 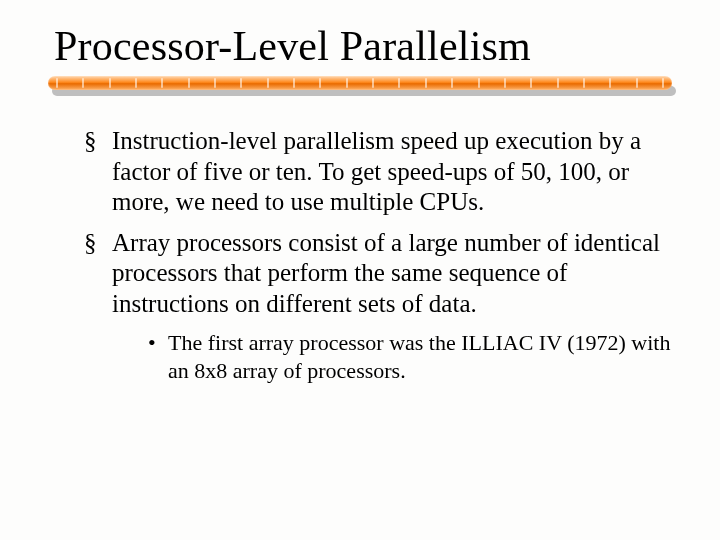 What do you see at coordinates (419, 356) in the screenshot?
I see `sub-bullet-text: The first array processor was the ILLIAC…` at bounding box center [419, 356].